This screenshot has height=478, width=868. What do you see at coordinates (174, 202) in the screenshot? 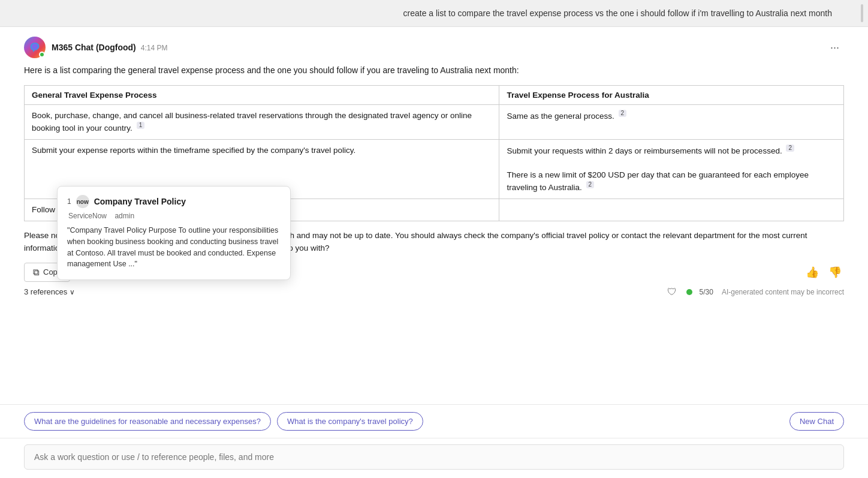
I see `tooltip-header: 1 now Company Travel Policy` at bounding box center [174, 202].